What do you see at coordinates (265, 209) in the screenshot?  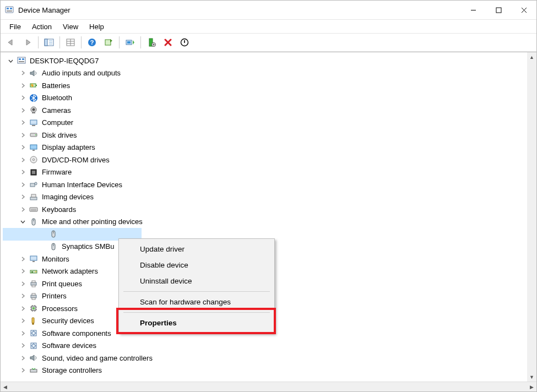 I see `category-keyboard: Keyboards` at bounding box center [265, 209].